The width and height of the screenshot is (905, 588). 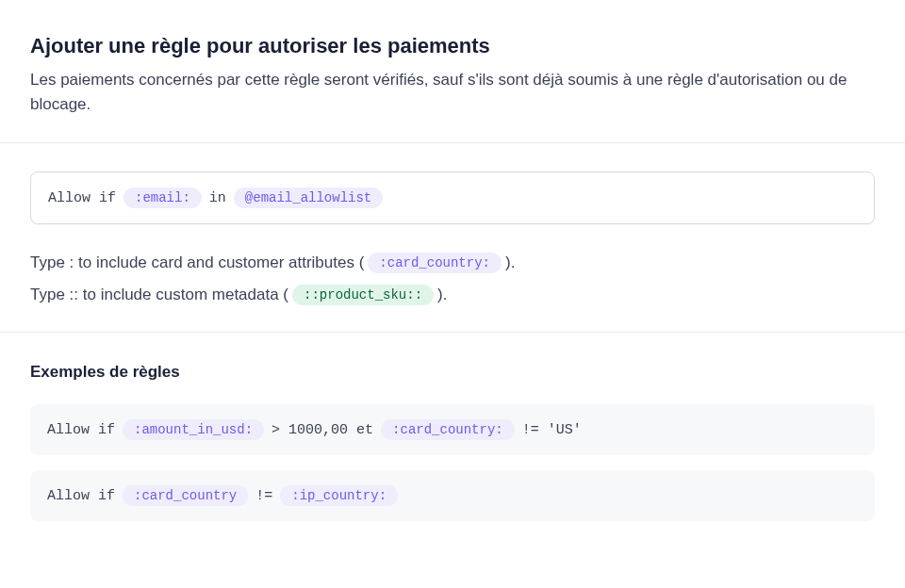 I want to click on hint2-prefix: Type :: to include custom metadata (, so click(x=159, y=295).